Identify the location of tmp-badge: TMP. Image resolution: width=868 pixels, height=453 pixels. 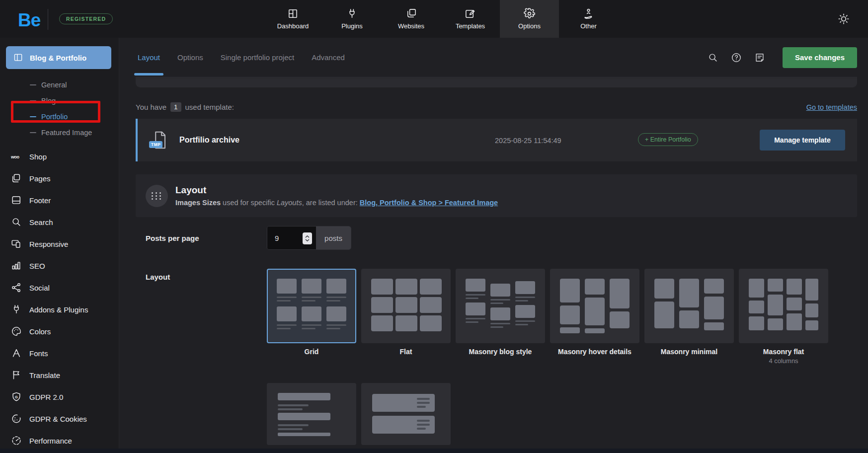
(156, 145).